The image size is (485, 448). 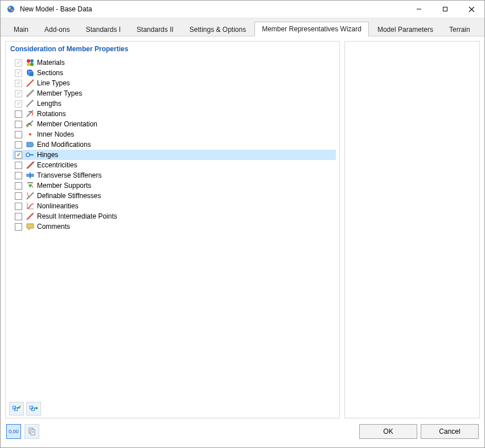 I want to click on property-row-member-orientation: Member Orientation, so click(x=174, y=124).